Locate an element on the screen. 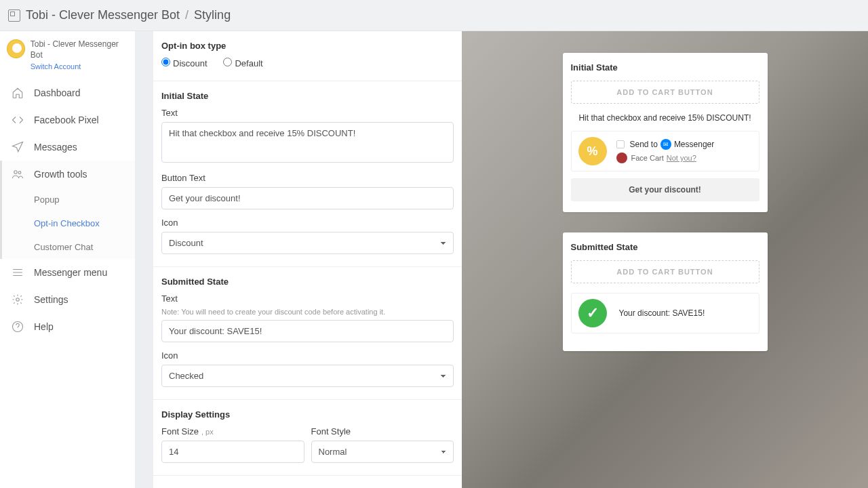  initial-button-text-input is located at coordinates (308, 198).